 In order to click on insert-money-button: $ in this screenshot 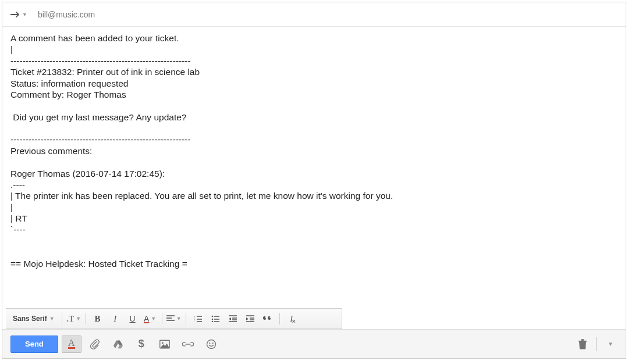, I will do `click(141, 344)`.